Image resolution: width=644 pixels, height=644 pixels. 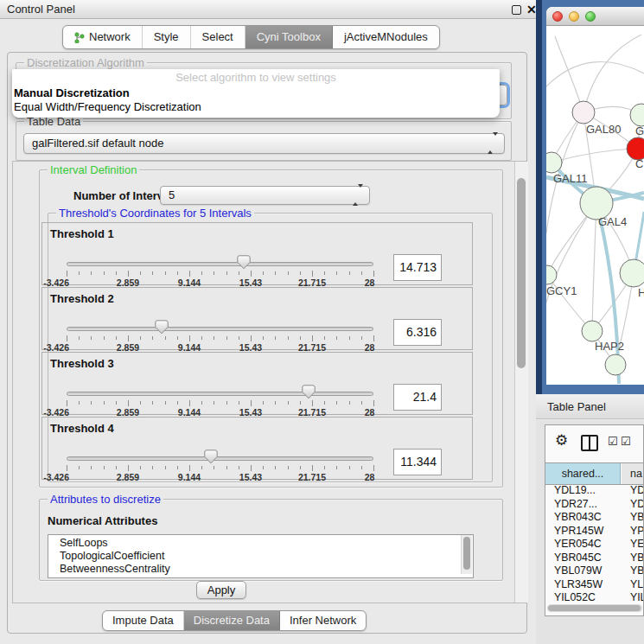 I want to click on table-data-combobox: galFiltered.sif default node, so click(x=265, y=143).